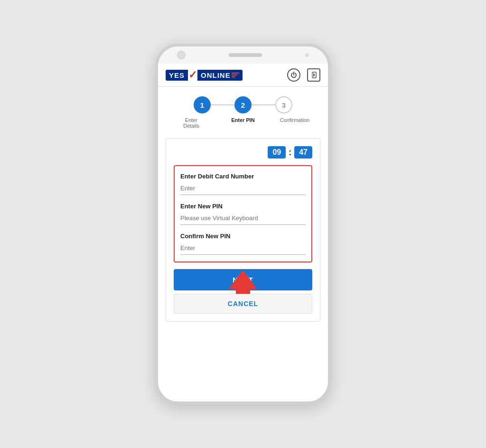 This screenshot has width=486, height=448. I want to click on new-pin-group: Enter New PIN, so click(243, 214).